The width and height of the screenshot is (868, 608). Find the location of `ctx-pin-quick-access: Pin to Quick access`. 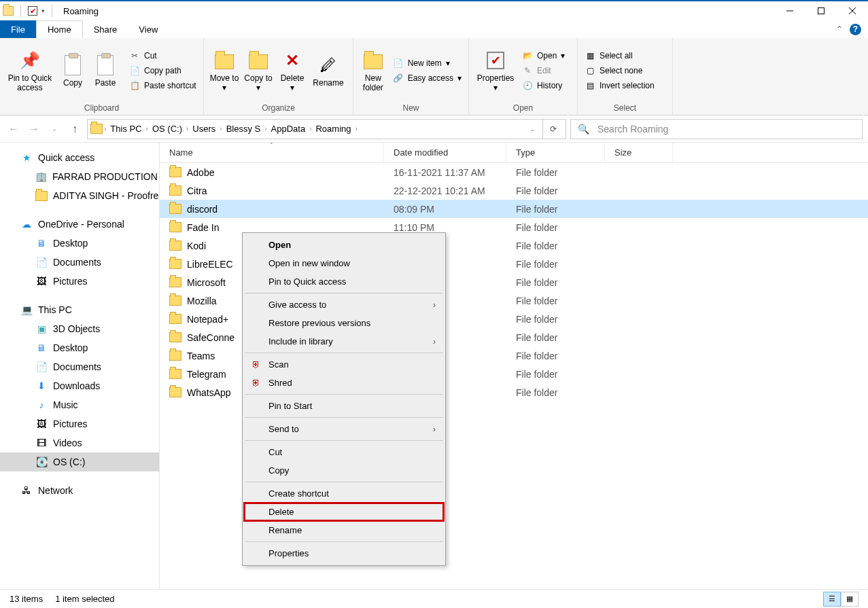

ctx-pin-quick-access: Pin to Quick access is located at coordinates (344, 281).